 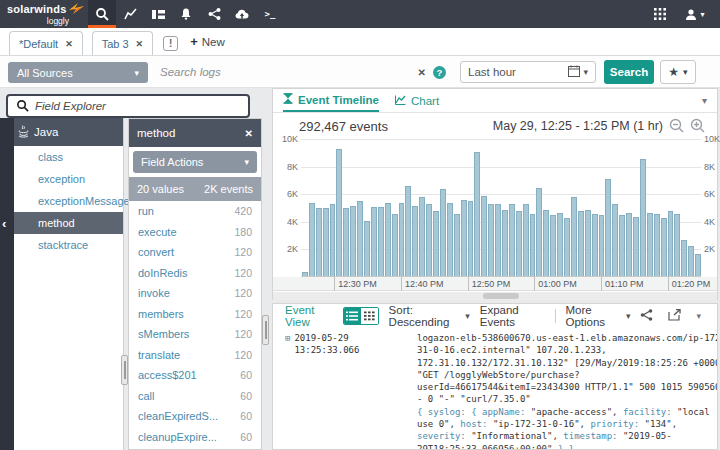 What do you see at coordinates (698, 126) in the screenshot?
I see `zoom-in-icon` at bounding box center [698, 126].